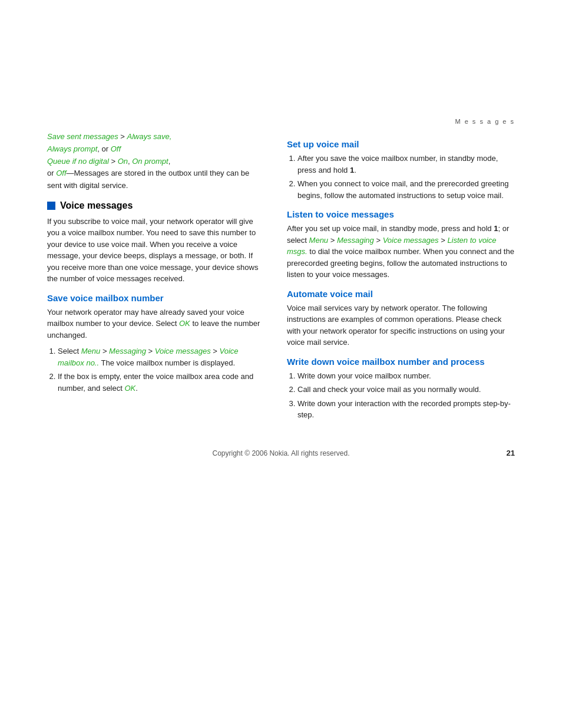 The height and width of the screenshot is (728, 562). I want to click on automate-body: Voice mail services vary by network oper…, so click(401, 325).